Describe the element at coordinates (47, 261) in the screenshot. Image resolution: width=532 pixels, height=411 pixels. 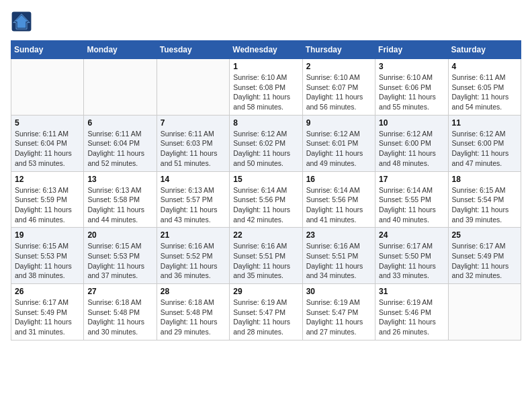
I see `day-info: Sunrise: 6:15 AM Sunset: 5:53 PM Dayligh…` at that location.